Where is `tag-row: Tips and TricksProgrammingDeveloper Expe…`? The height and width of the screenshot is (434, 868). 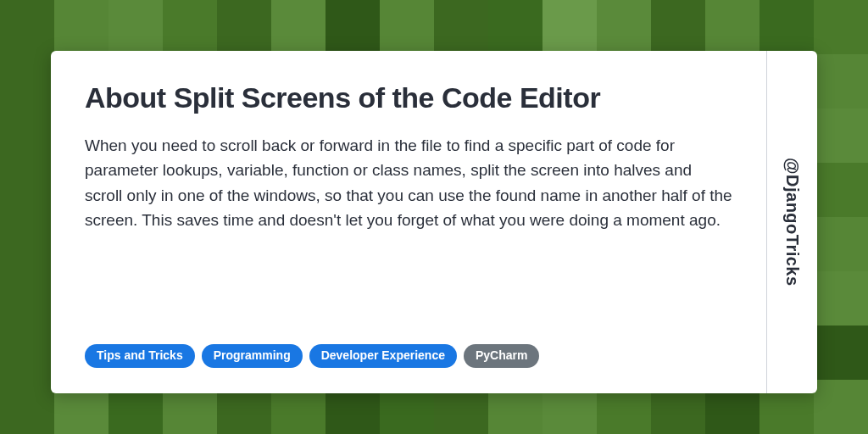
tag-row: Tips and TricksProgrammingDeveloper Expe… is located at coordinates (409, 356).